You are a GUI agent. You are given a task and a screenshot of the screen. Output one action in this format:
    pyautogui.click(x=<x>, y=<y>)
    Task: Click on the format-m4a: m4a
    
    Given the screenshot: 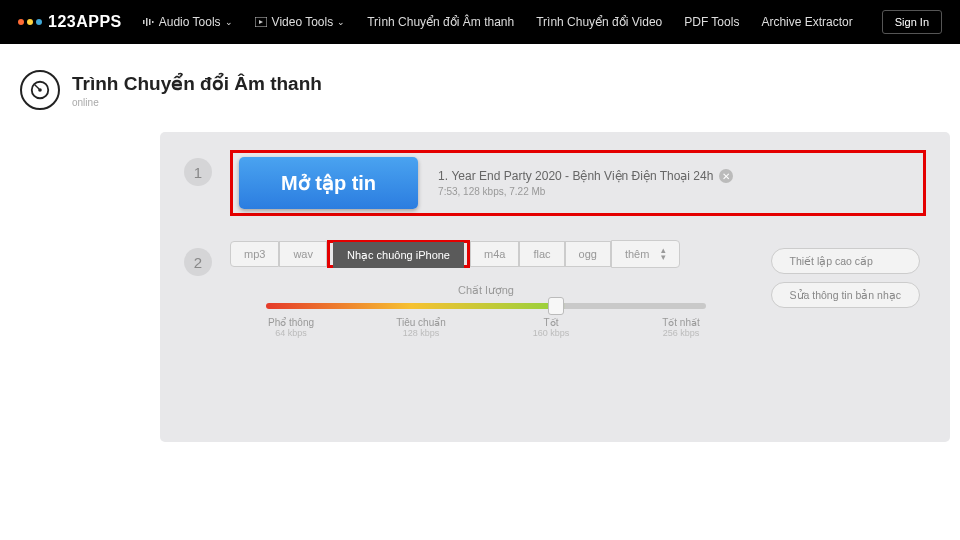 What is the action you would take?
    pyautogui.click(x=494, y=254)
    